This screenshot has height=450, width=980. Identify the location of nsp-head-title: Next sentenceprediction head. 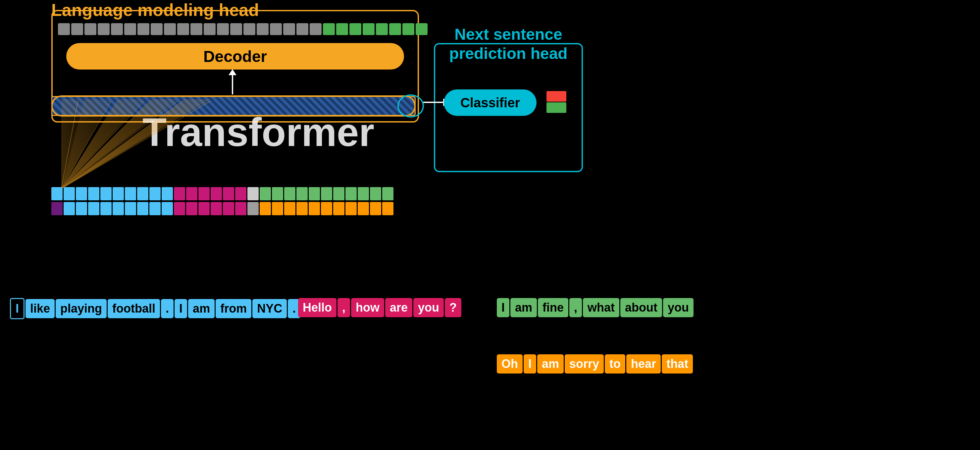
(508, 44).